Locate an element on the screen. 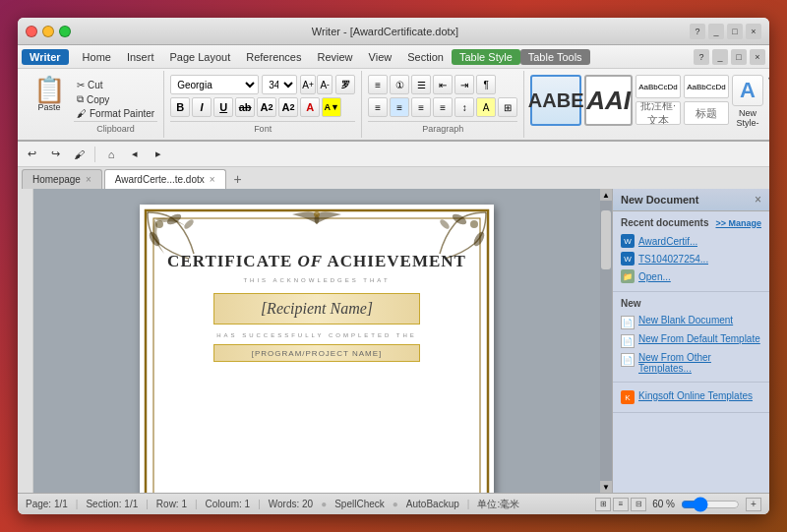 This screenshot has width=787, height=532. scroll-thumb is located at coordinates (606, 240).